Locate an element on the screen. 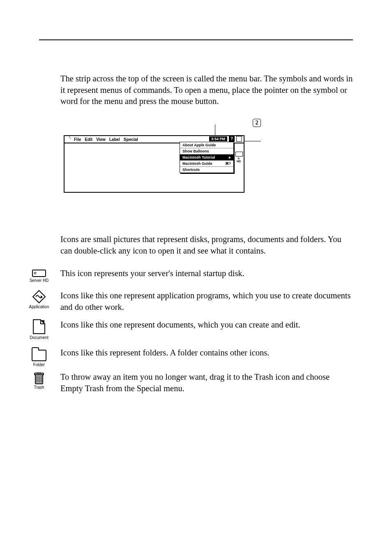 The width and height of the screenshot is (392, 549). desktop-disk-icon: h HD is located at coordinates (239, 157).